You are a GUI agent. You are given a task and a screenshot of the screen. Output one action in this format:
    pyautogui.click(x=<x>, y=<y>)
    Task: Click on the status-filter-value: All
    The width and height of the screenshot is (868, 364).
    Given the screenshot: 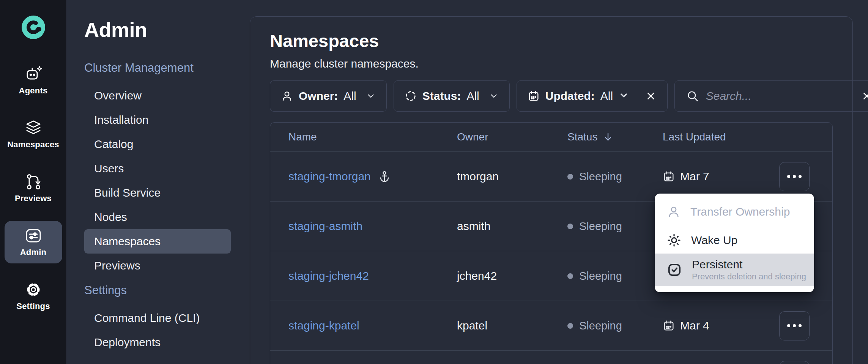 What is the action you would take?
    pyautogui.click(x=473, y=96)
    